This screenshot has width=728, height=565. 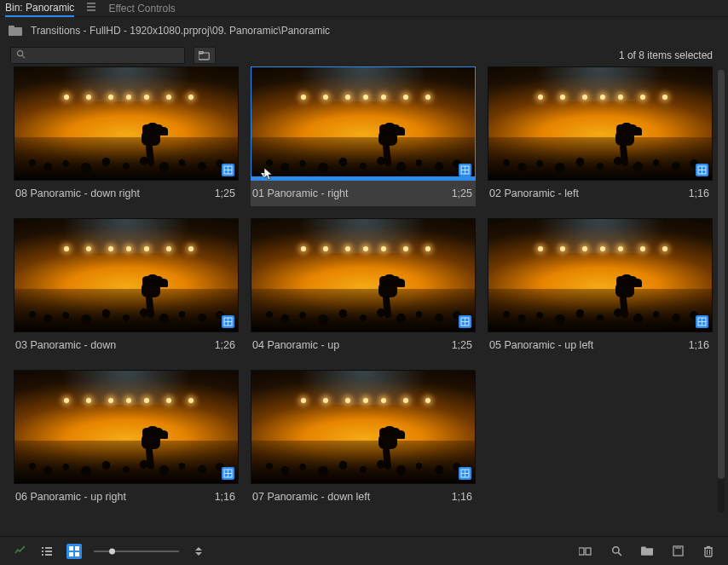 What do you see at coordinates (600, 288) in the screenshot?
I see `clip-card: 05 Panoramic - up left1;16` at bounding box center [600, 288].